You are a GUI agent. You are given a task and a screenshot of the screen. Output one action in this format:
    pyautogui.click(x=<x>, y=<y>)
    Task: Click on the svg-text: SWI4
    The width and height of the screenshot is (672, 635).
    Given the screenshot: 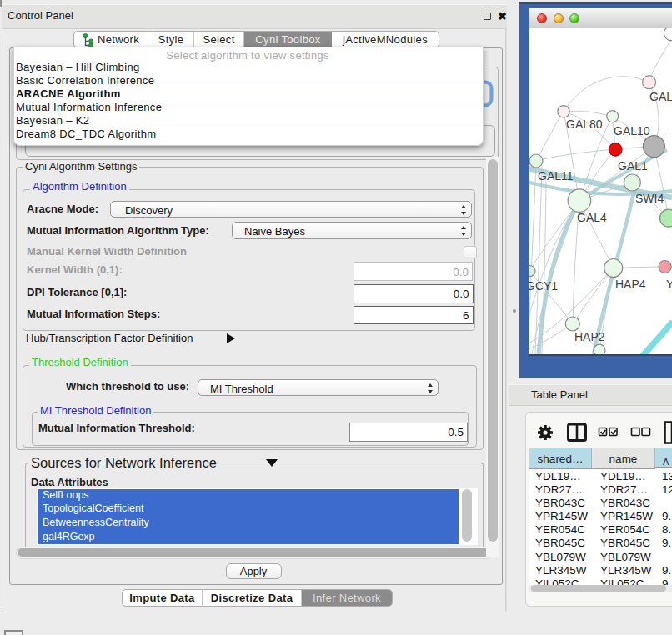 What is the action you would take?
    pyautogui.click(x=649, y=198)
    